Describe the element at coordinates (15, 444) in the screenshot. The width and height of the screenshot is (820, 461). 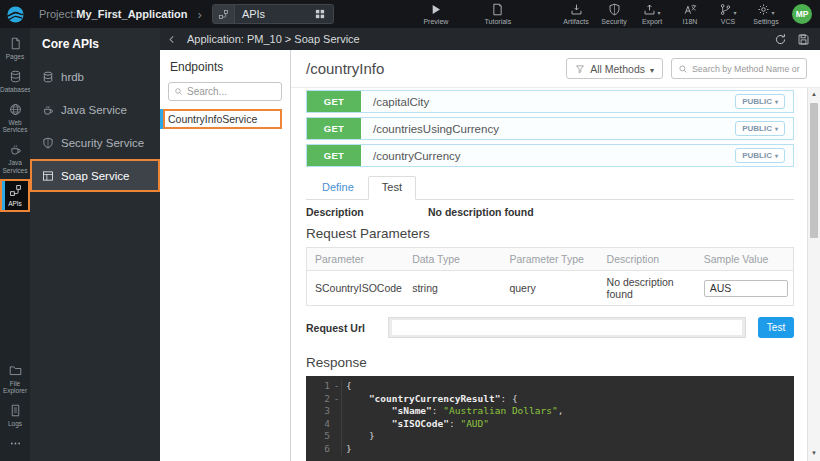
I see `rail-item` at that location.